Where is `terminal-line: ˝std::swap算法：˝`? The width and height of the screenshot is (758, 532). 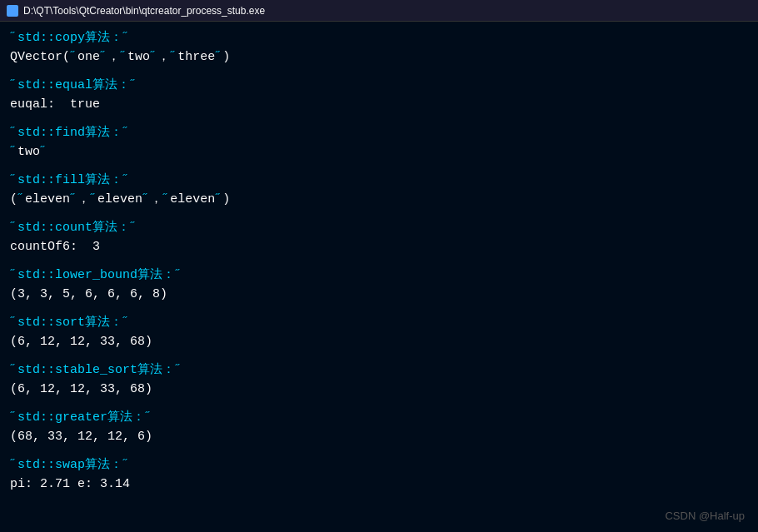
terminal-line: ˝std::swap算法：˝ is located at coordinates (379, 465).